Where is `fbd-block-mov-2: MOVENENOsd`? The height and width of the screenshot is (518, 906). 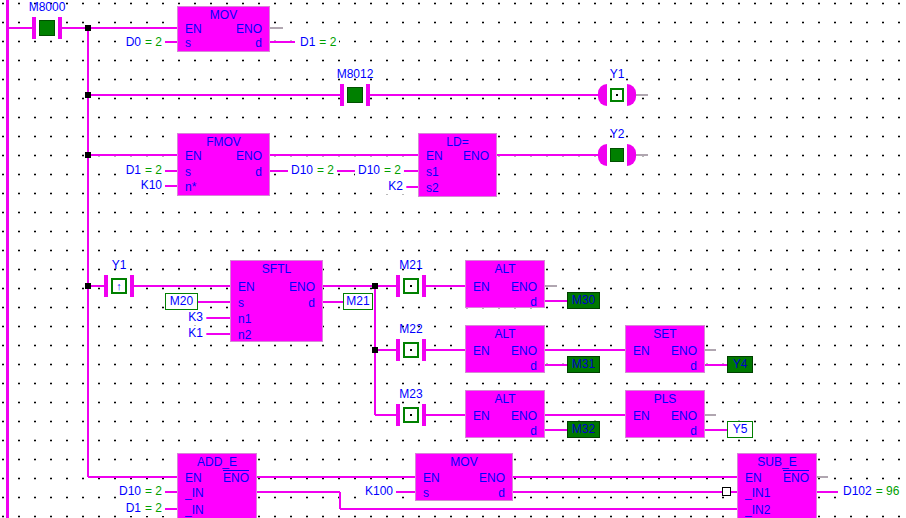 fbd-block-mov-2: MOVENENOsd is located at coordinates (464, 477).